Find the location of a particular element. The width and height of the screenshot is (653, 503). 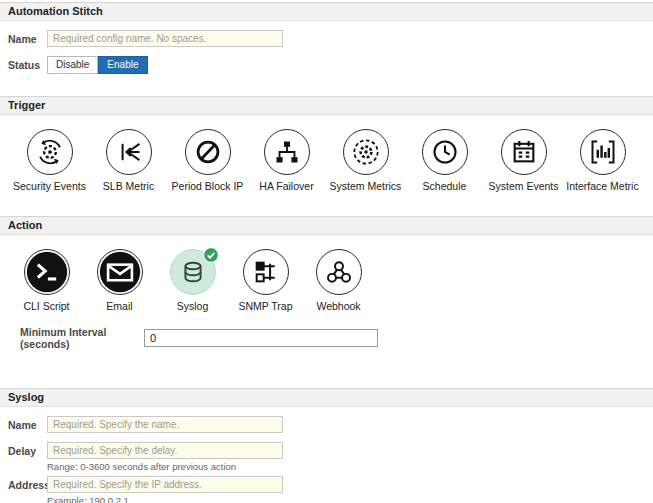

syslog-header: Syslog is located at coordinates (326, 398).